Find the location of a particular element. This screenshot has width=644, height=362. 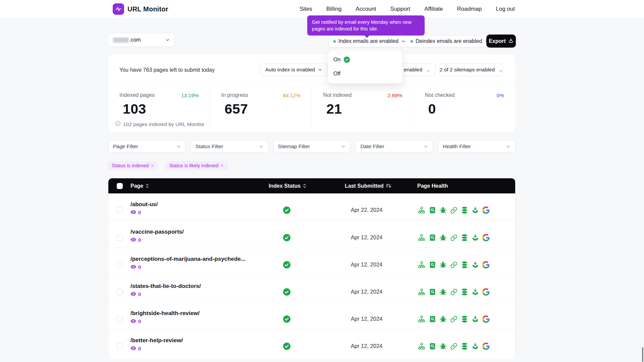

filter-dropdown: Health Filter is located at coordinates (477, 146).